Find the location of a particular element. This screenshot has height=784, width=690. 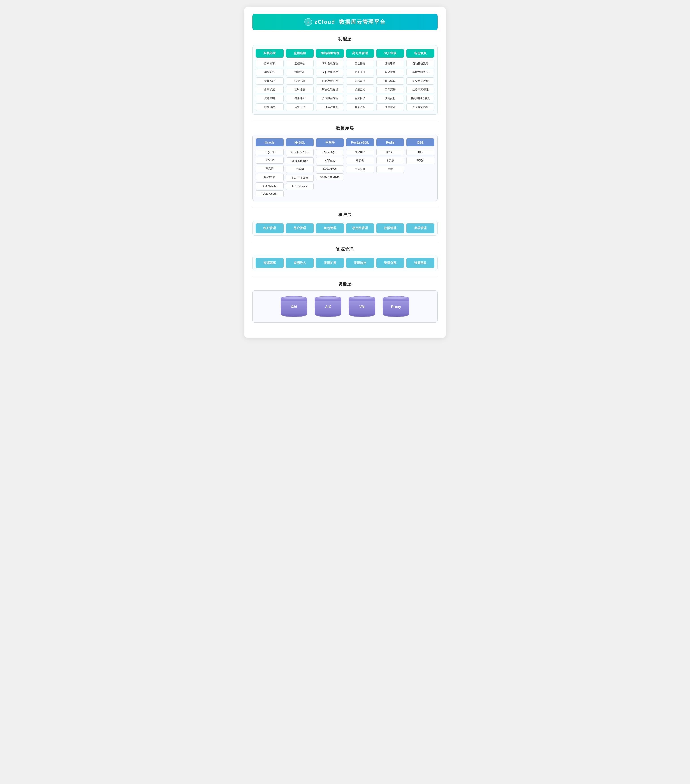

db-item-3-0: 9.6/10.7 is located at coordinates (360, 152).